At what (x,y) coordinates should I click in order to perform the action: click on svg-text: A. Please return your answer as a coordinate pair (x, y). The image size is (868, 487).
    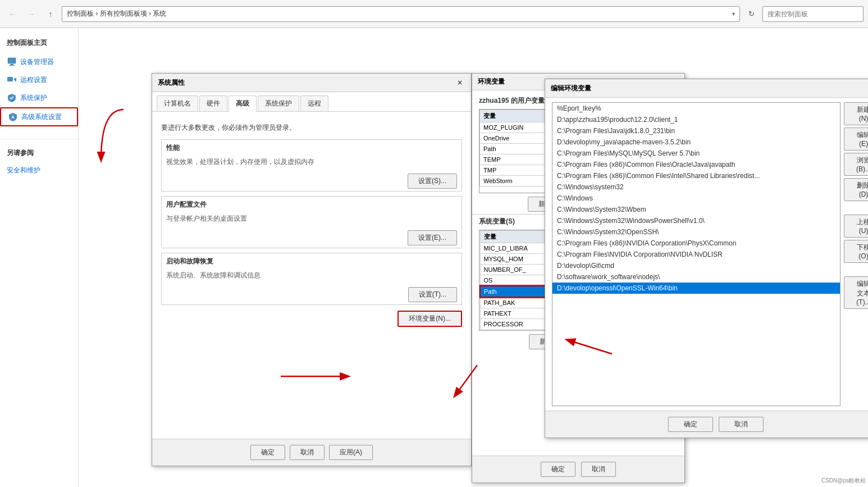
    Looking at the image, I should click on (13, 117).